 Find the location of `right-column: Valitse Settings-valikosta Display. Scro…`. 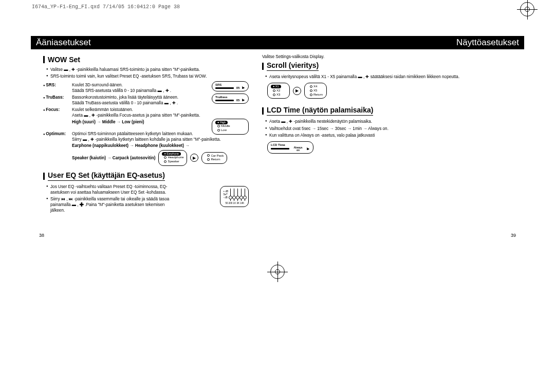

right-column: Valitse Settings-valikosta Display. Scro… is located at coordinates (365, 104).